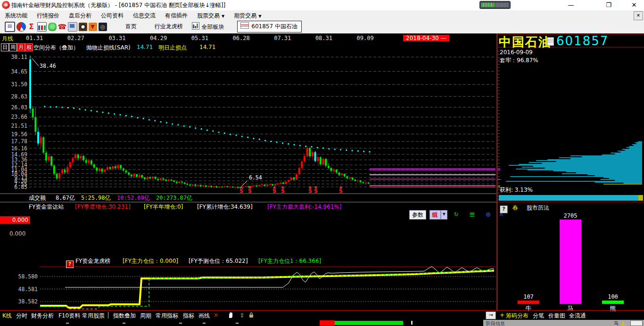 This screenshot has height=326, width=644. I want to click on sar-label: 抛物止损线(SAR), so click(108, 48).